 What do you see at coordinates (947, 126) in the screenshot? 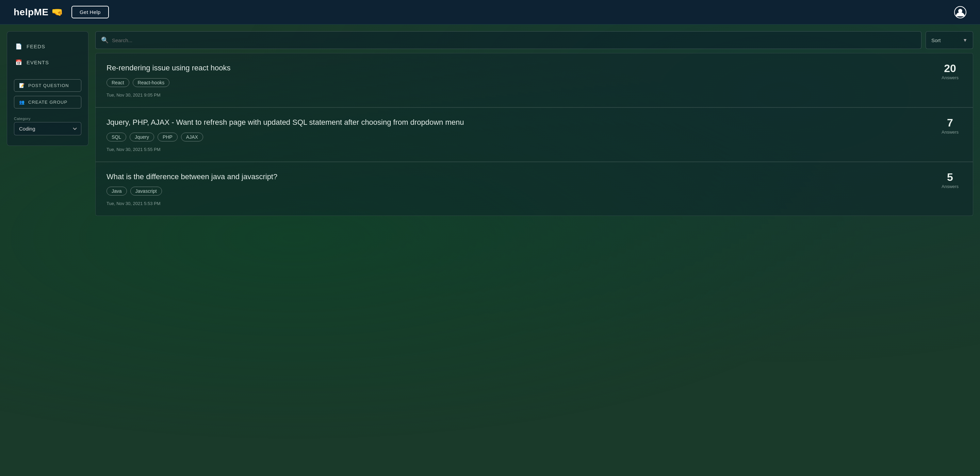
I see `answer-count: 7 Answers` at bounding box center [947, 126].